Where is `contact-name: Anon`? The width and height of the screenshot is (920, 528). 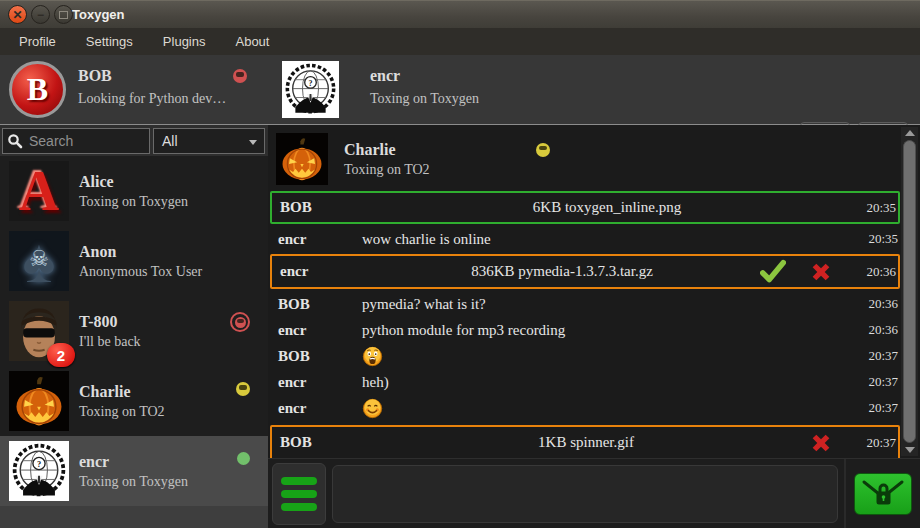 contact-name: Anon is located at coordinates (140, 252).